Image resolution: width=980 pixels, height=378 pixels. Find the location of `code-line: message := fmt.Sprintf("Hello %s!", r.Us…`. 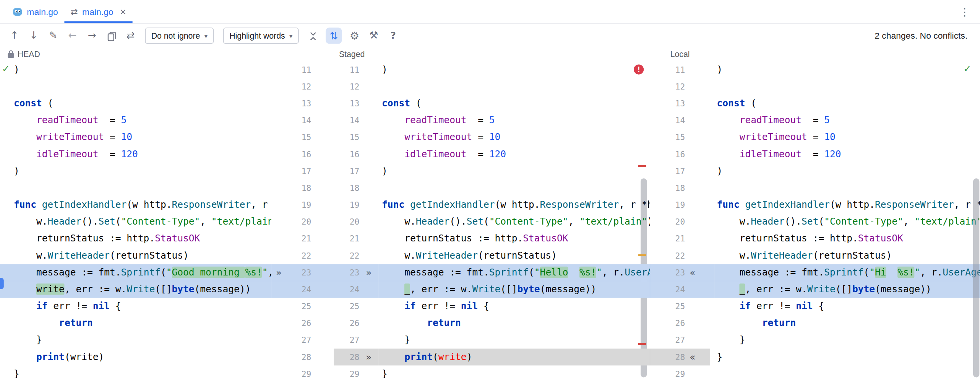

code-line: message := fmt.Sprintf("Hello %s!", r.Us… is located at coordinates (514, 272).